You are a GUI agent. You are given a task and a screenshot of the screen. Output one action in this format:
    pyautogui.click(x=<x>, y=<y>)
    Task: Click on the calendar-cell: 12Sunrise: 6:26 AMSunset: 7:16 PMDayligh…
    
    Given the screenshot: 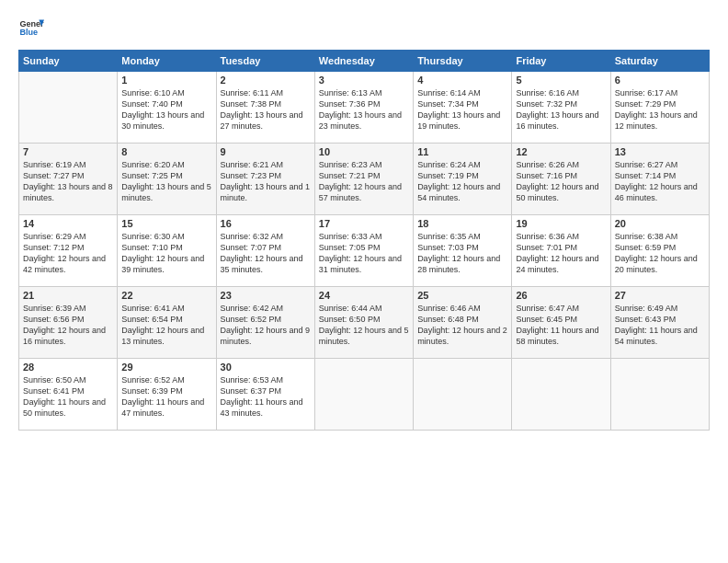 What is the action you would take?
    pyautogui.click(x=561, y=179)
    